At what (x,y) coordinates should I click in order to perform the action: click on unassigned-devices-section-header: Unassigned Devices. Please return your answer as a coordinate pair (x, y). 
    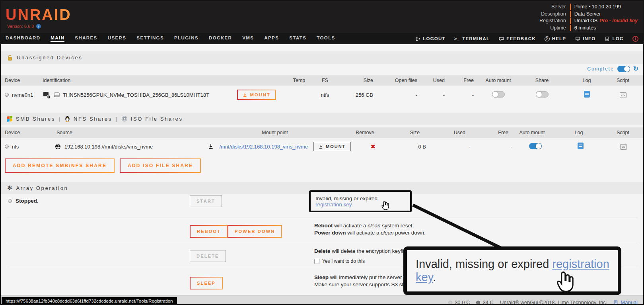
    Looking at the image, I should click on (322, 57).